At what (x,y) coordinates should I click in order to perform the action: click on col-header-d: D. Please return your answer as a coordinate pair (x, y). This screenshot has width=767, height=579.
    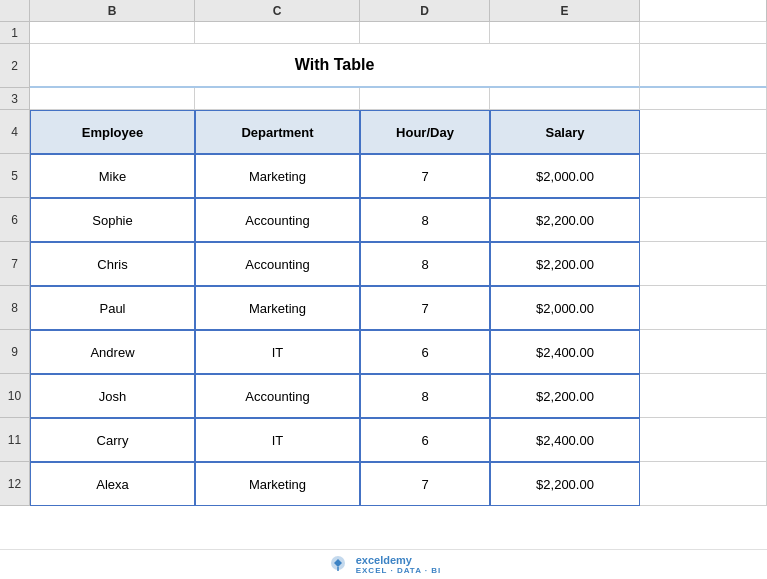
    Looking at the image, I should click on (425, 11).